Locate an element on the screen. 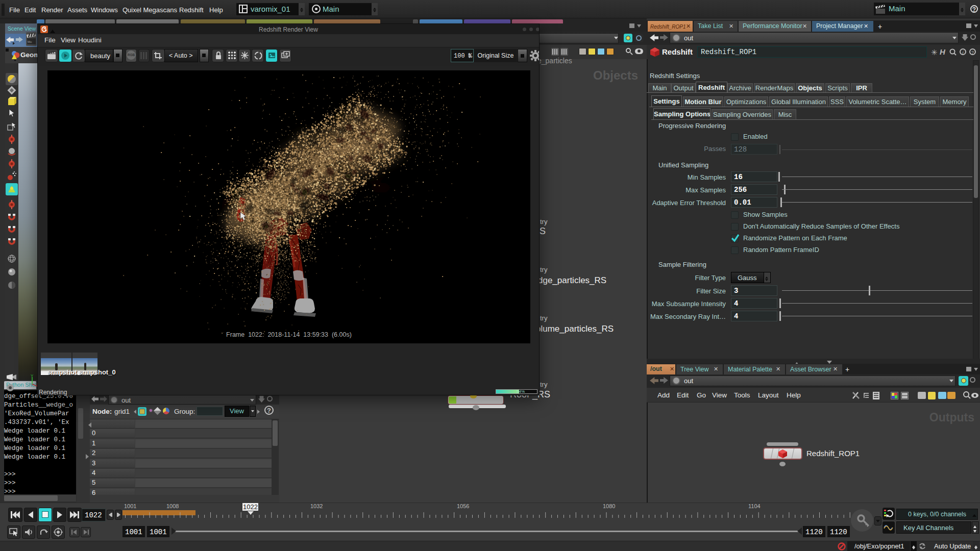 Image resolution: width=980 pixels, height=551 pixels. svg-text: Mo is located at coordinates (30, 42).